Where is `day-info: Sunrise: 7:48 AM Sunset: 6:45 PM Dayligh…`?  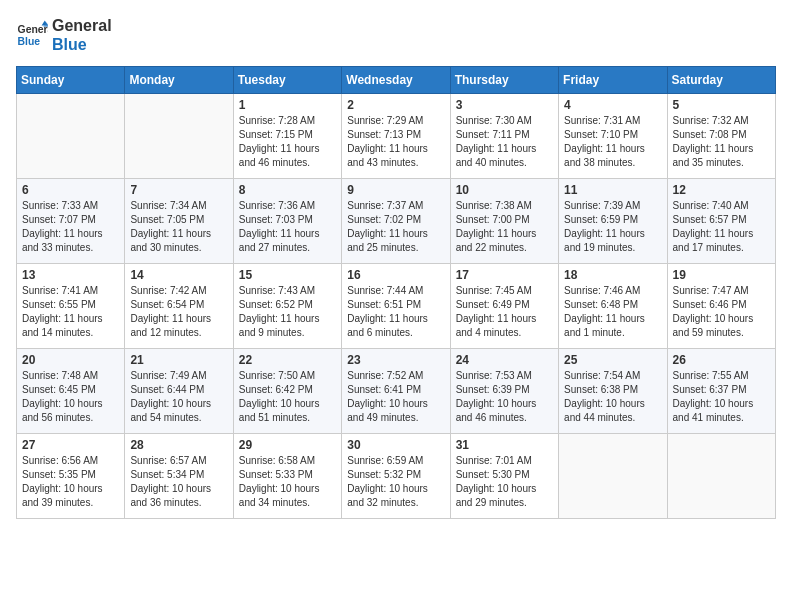 day-info: Sunrise: 7:48 AM Sunset: 6:45 PM Dayligh… is located at coordinates (70, 397).